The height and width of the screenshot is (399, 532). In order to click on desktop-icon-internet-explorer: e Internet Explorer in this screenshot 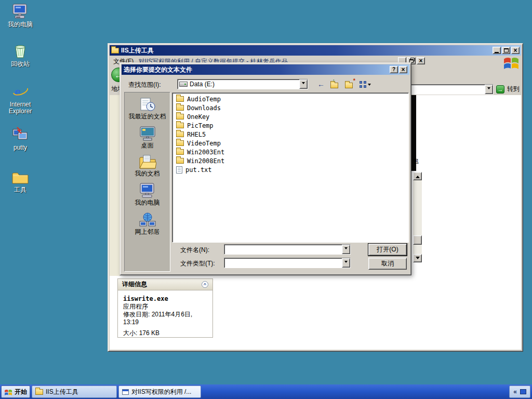, I will do `click(20, 99)`.